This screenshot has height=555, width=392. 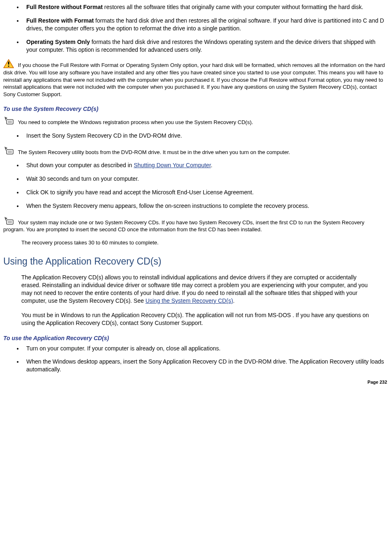 I want to click on system-recovery-link: Using the System Recovery CD(s), so click(x=189, y=301).